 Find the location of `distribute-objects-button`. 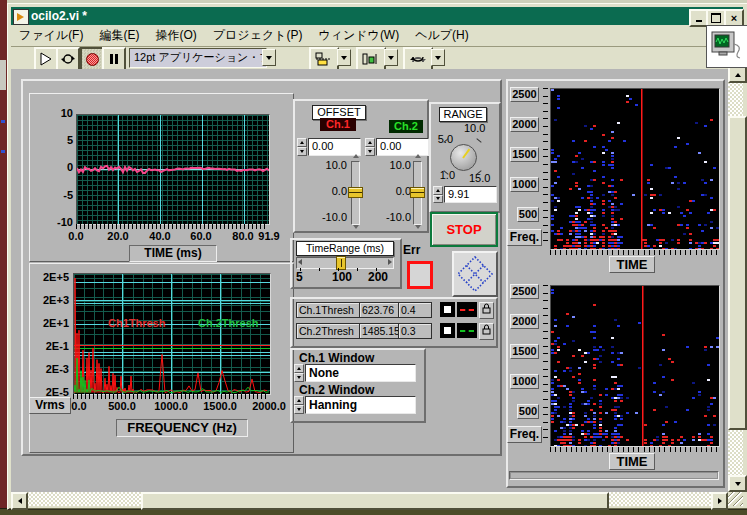

distribute-objects-button is located at coordinates (371, 59).